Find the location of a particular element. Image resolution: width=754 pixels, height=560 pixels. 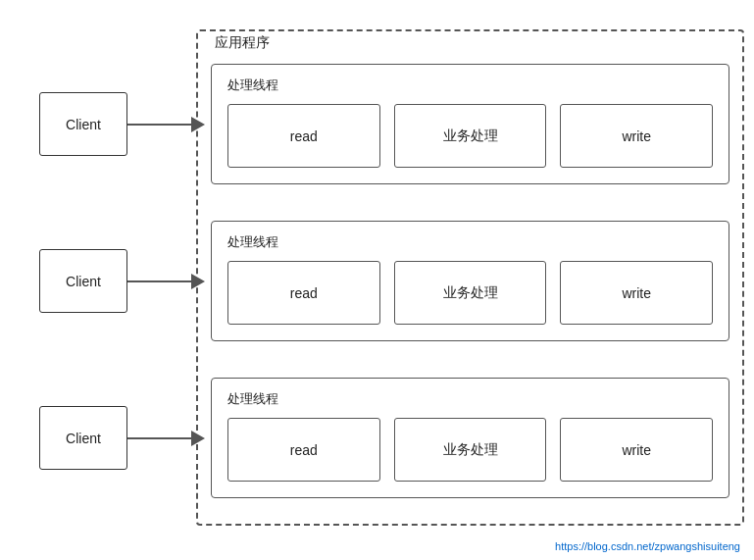

op-write-2: write is located at coordinates (636, 292).